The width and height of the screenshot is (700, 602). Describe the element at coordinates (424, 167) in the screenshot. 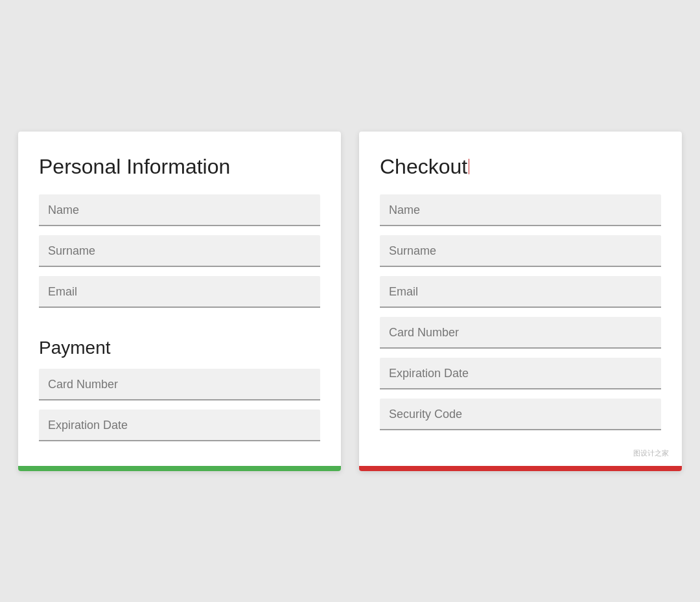

I see `checkout-title: Checkout` at that location.